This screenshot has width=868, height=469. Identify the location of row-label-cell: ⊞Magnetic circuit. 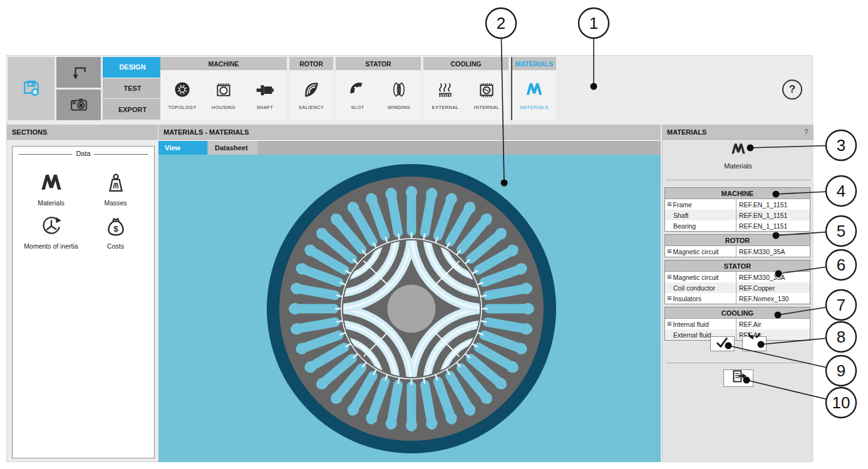
(700, 252).